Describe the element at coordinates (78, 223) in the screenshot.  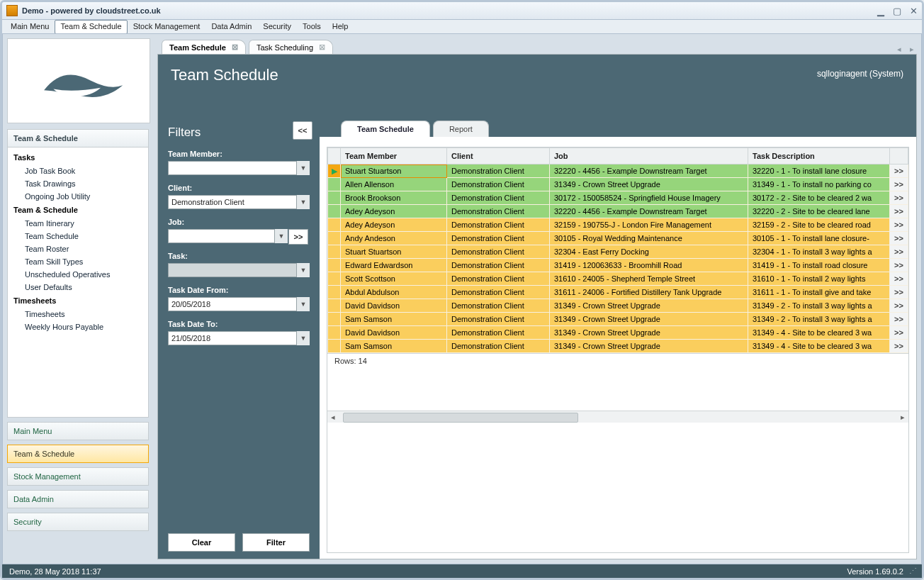
I see `nav-link: Team Itinerary` at that location.